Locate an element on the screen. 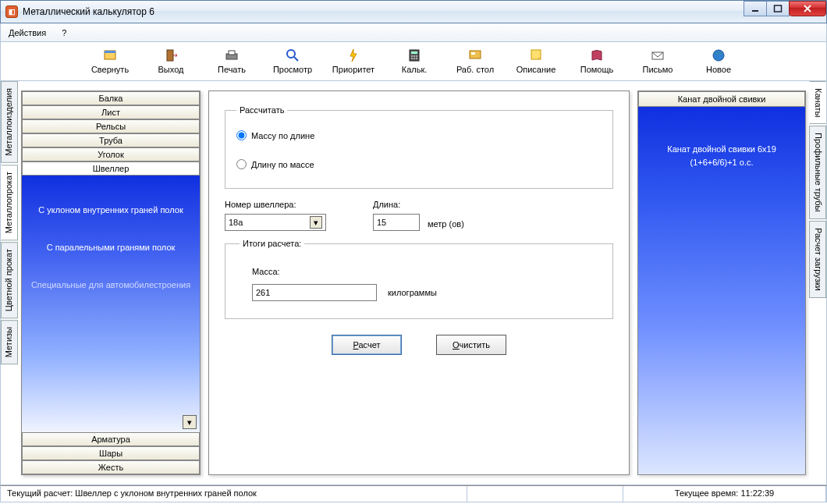  menu-actions: Действия is located at coordinates (27, 33).